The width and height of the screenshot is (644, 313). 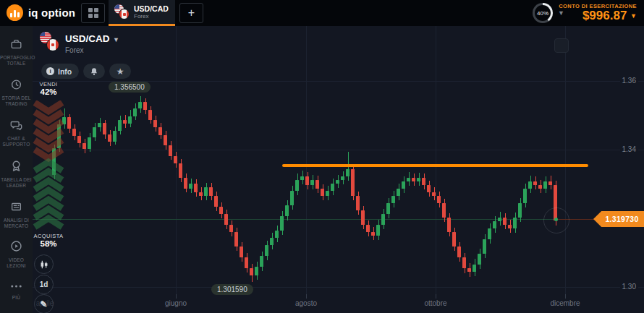 I want to click on sidebar-item-portfolio: PORTAFOGLIO TOTALE, so click(x=16, y=52).